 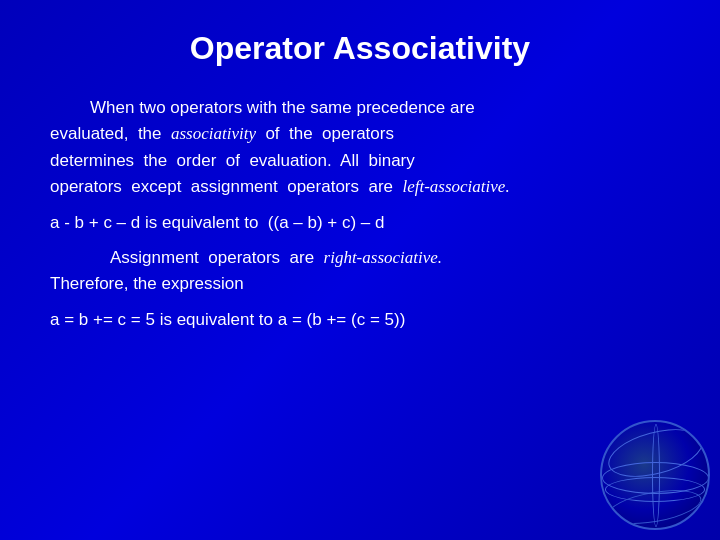 What do you see at coordinates (282, 108) in the screenshot?
I see `paragraph-1-line1: When two operators with the same precede…` at bounding box center [282, 108].